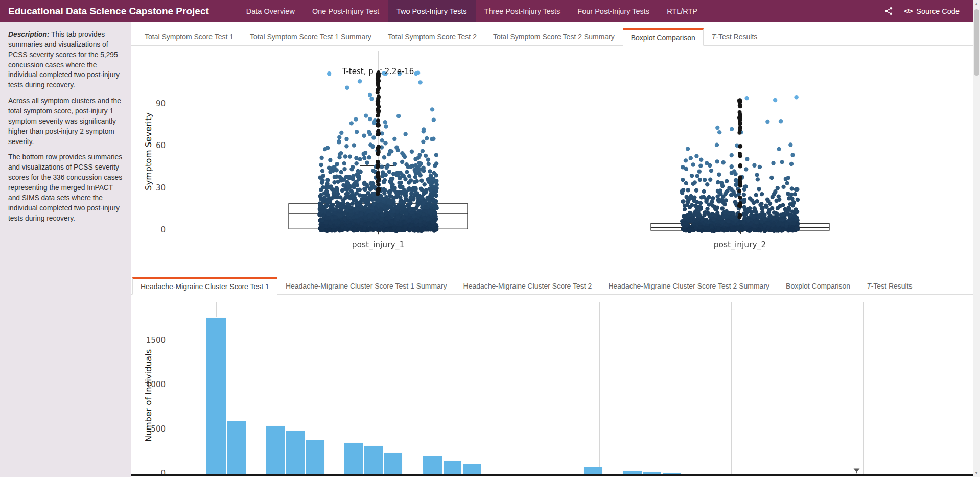  Describe the element at coordinates (908, 11) in the screenshot. I see `code-icon: </>` at that location.